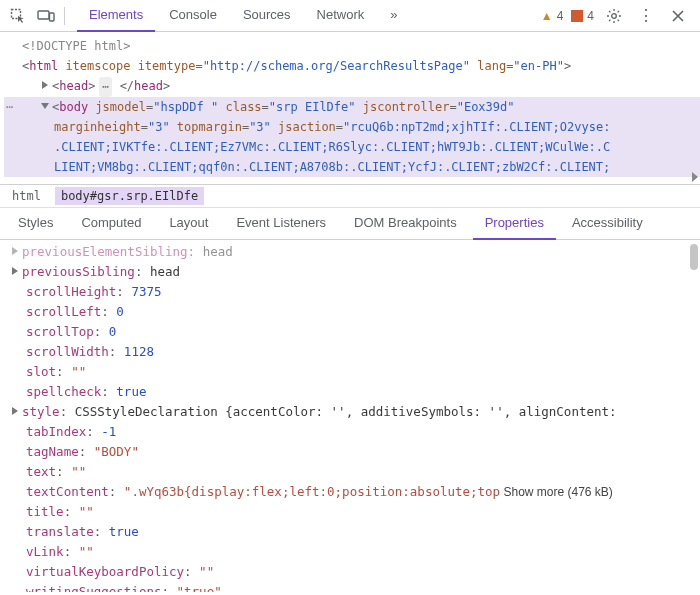 This screenshot has width=700, height=595. I want to click on crumb-body: body#gsr.srp.EIlDfe, so click(130, 196).